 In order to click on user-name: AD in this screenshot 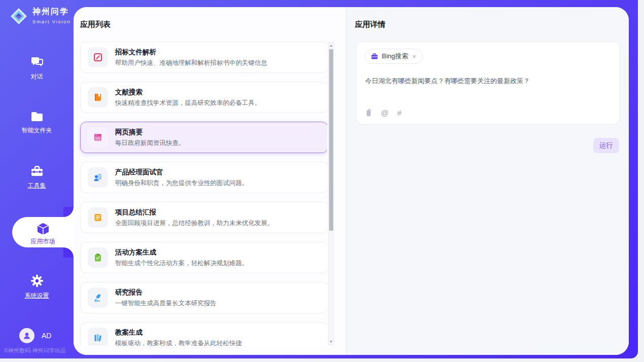, I will do `click(47, 336)`.